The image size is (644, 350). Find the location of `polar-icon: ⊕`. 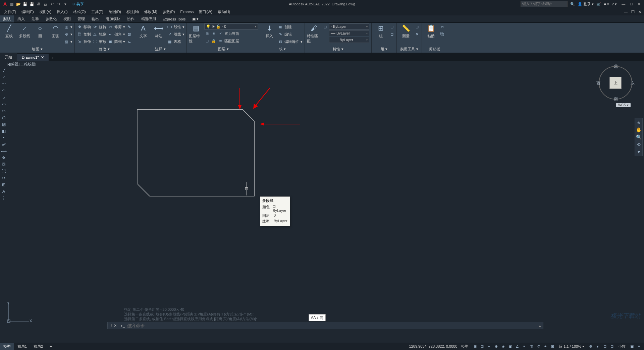

polar-icon: ⊕ is located at coordinates (496, 346).